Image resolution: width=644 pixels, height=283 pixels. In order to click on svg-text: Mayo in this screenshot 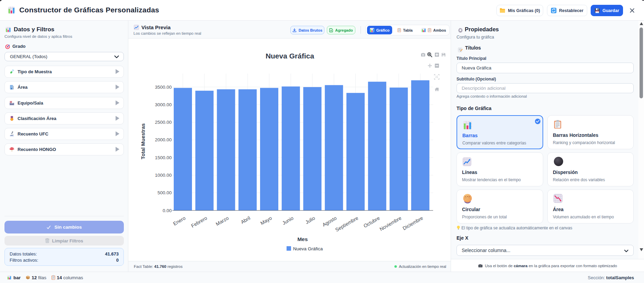, I will do `click(266, 221)`.